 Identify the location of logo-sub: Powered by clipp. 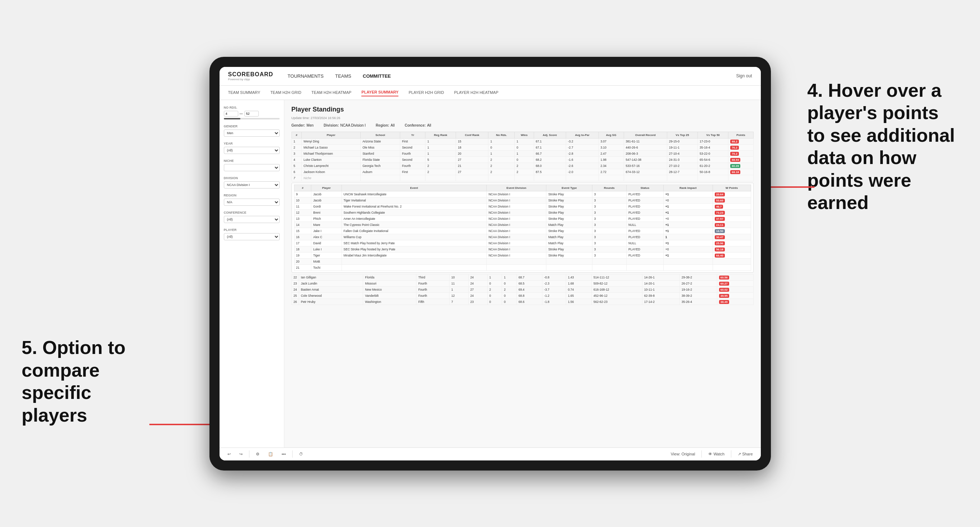
(251, 79).